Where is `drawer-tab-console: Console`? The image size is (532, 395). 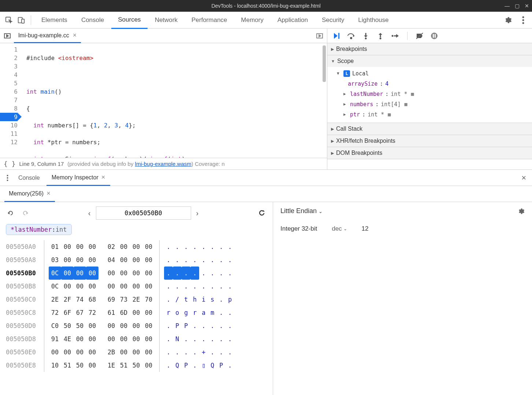 drawer-tab-console: Console is located at coordinates (29, 178).